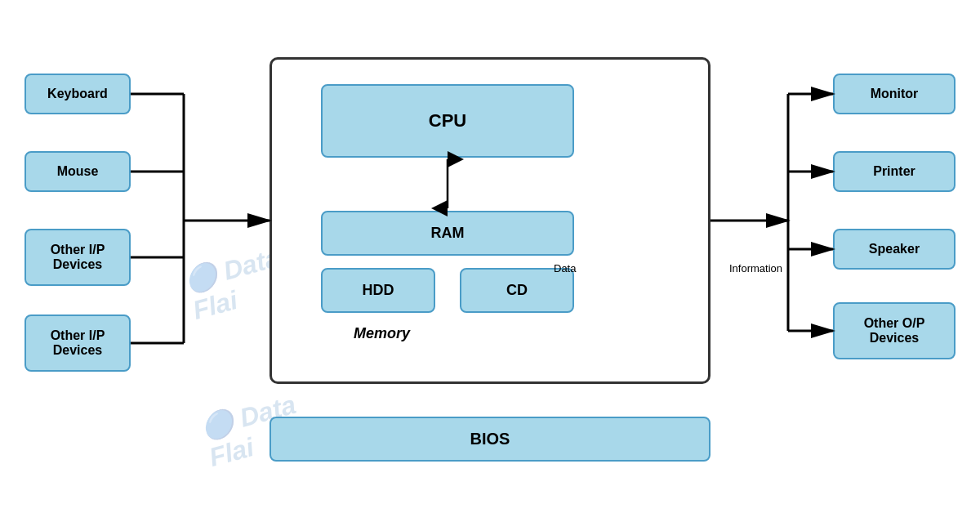 This screenshot has width=980, height=513. What do you see at coordinates (78, 257) in the screenshot?
I see `other-ip-1-box: Other I/PDevices` at bounding box center [78, 257].